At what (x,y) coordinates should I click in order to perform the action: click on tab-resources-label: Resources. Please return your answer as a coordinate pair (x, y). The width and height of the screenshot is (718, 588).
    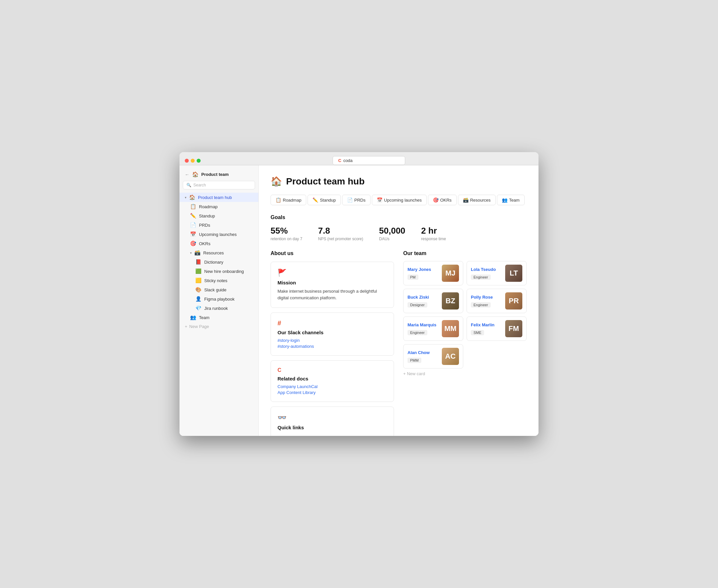
    Looking at the image, I should click on (480, 200).